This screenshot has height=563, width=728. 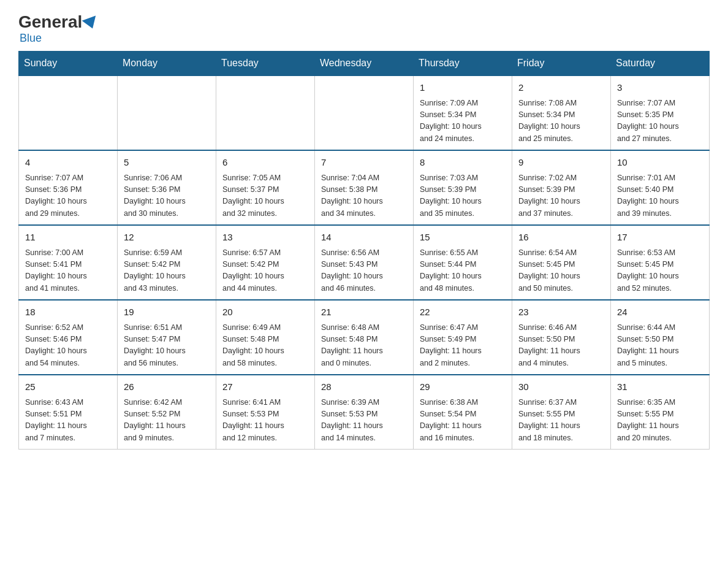 What do you see at coordinates (661, 412) in the screenshot?
I see `calendar-cell: 31Sunrise: 6:35 AM Sunset: 5:55 PM Dayli…` at bounding box center [661, 412].